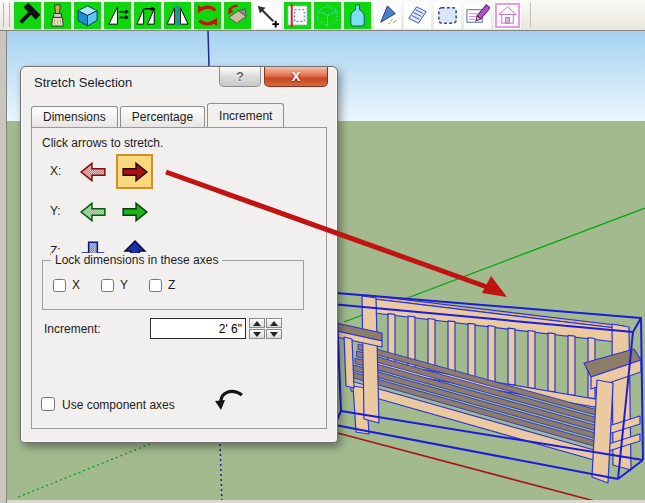  What do you see at coordinates (418, 16) in the screenshot?
I see `hatch-face-tool-icon` at bounding box center [418, 16].